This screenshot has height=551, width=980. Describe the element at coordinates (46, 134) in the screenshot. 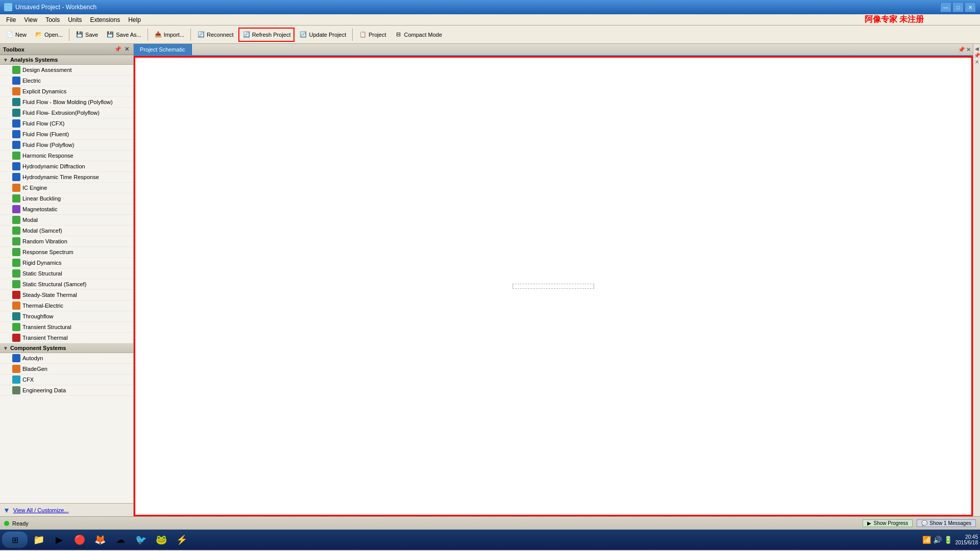

I see `item-label: Fluid Flow (Fluent)` at that location.